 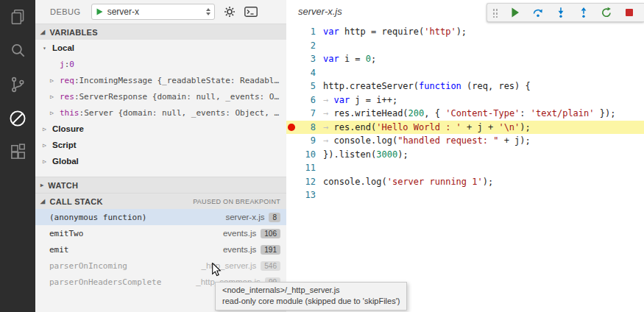 What do you see at coordinates (160, 233) in the screenshot?
I see `call-stack-frame: emitTwoevents.js106` at bounding box center [160, 233].